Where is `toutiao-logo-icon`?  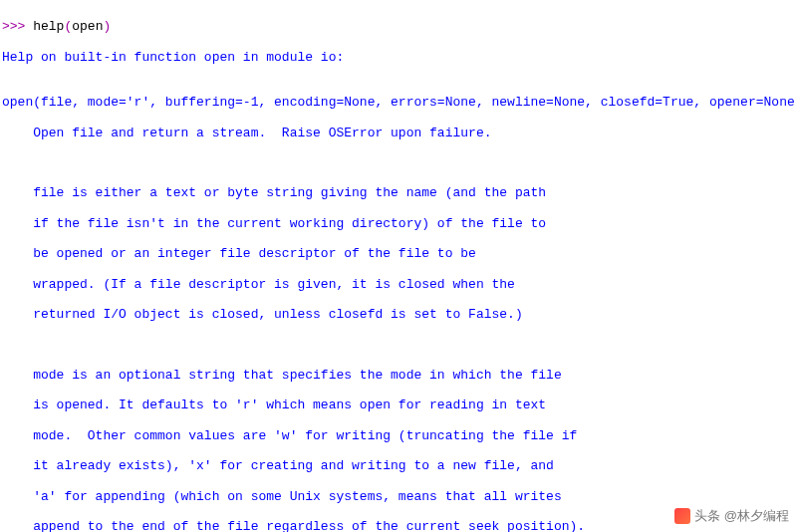
toutiao-logo-icon is located at coordinates (682, 516).